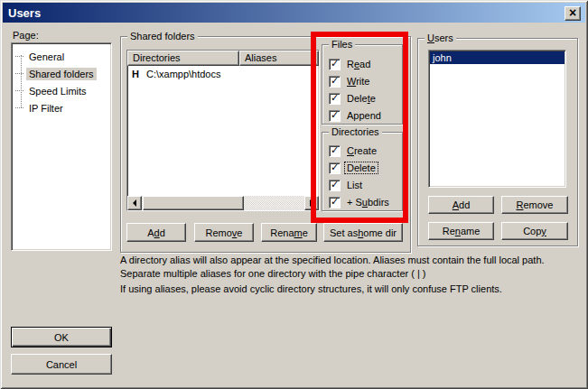 Image resolution: width=588 pixels, height=389 pixels. I want to click on table-header: Directories Aliases, so click(223, 58).